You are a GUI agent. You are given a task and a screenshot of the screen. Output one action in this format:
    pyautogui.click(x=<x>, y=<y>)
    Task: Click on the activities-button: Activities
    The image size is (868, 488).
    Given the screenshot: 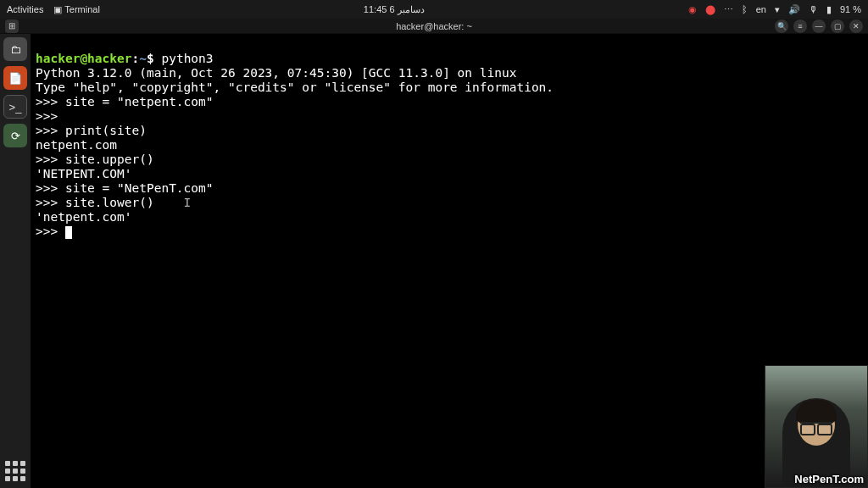 What is the action you would take?
    pyautogui.click(x=25, y=9)
    